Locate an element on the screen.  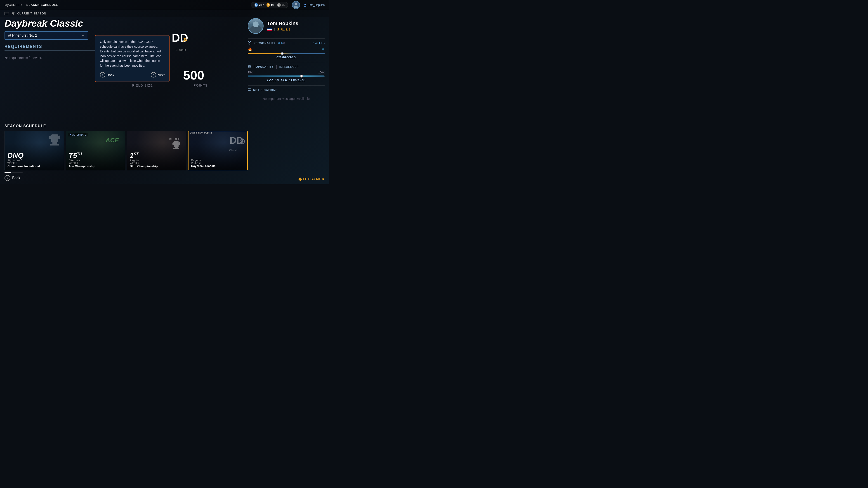
card-result-3: 1ST is located at coordinates (156, 156).